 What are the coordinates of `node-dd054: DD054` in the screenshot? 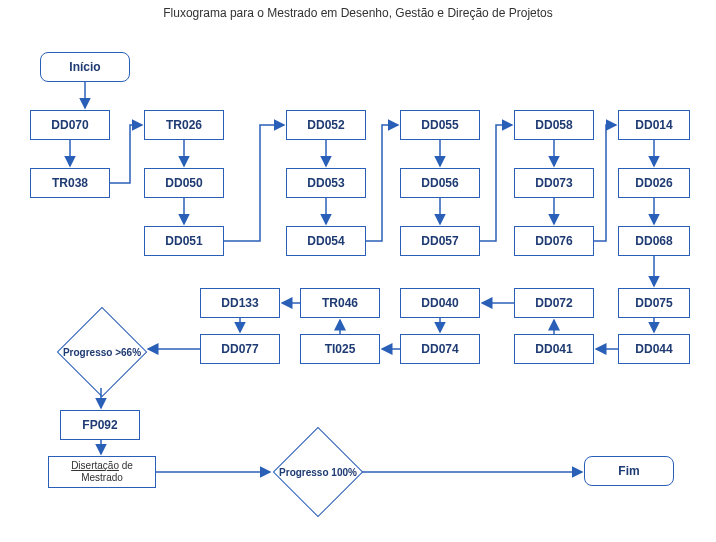 It's located at (326, 241).